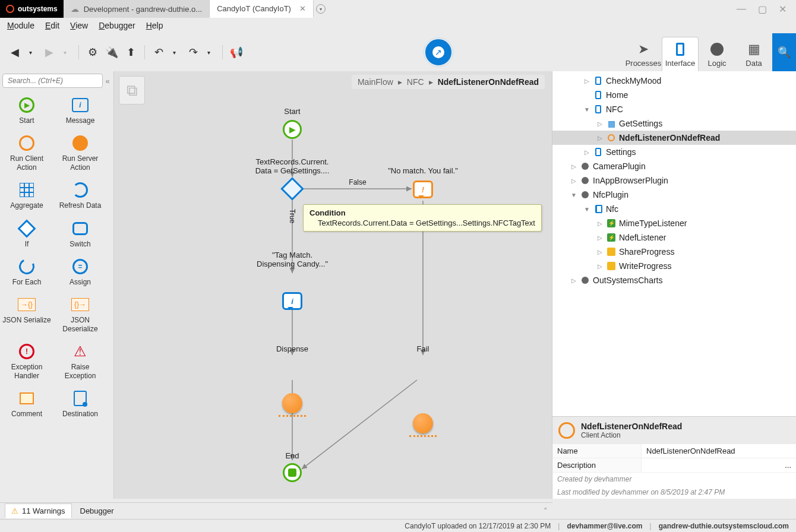 This screenshot has width=796, height=532. I want to click on tool-aggregate: Aggregate, so click(27, 197).